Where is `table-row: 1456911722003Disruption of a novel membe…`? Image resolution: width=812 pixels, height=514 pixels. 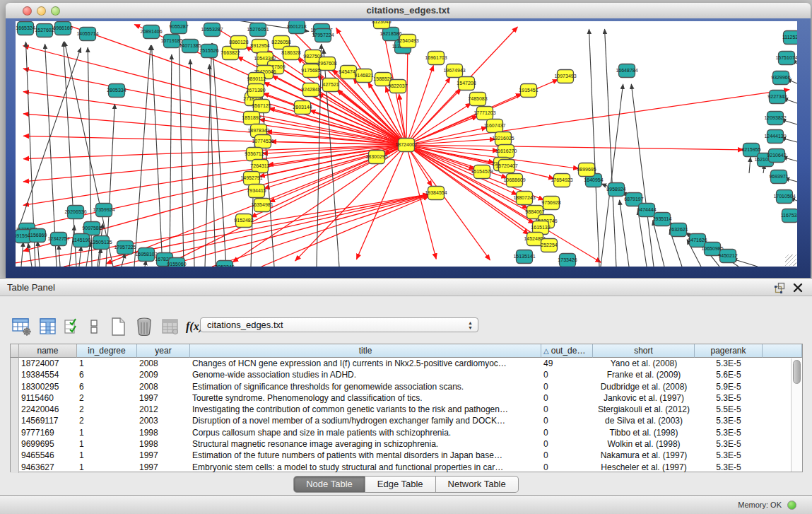 table-row: 1456911722003Disruption of a novel membe… is located at coordinates (406, 421).